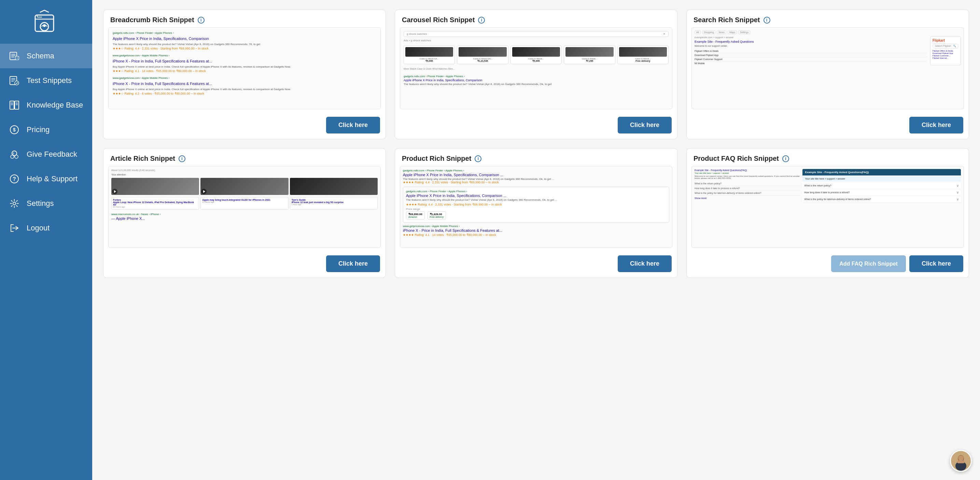 The image size is (980, 480). Describe the element at coordinates (244, 75) in the screenshot. I see `card-breadcrumb: Breadcrumb Rich Snippet i gadgets.ndtv.c…` at that location.